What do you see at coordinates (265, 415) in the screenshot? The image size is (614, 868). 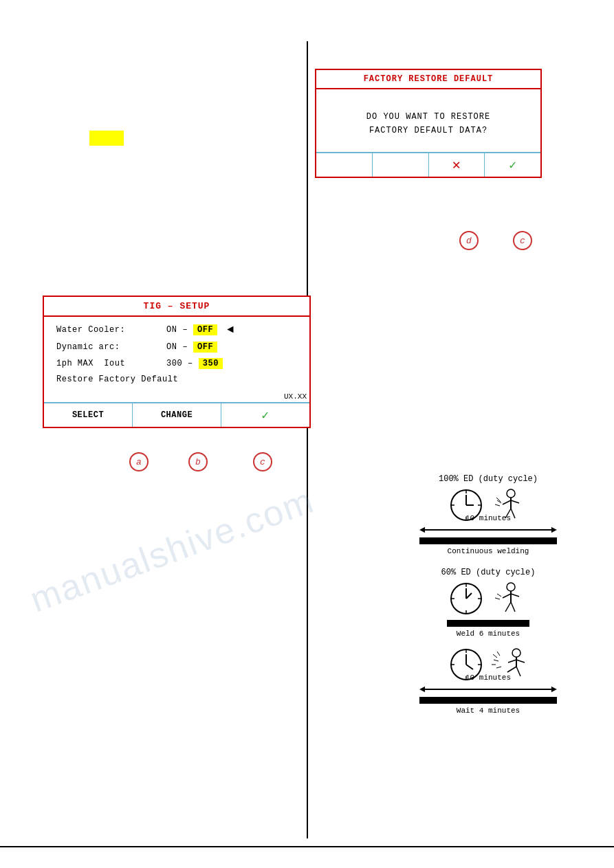 I see `confirm-button-tig: ✓` at bounding box center [265, 415].